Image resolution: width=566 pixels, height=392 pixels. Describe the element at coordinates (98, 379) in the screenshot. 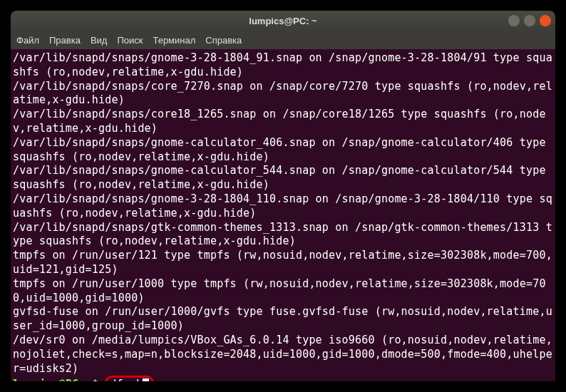

I see `prompt-dollar: $` at that location.